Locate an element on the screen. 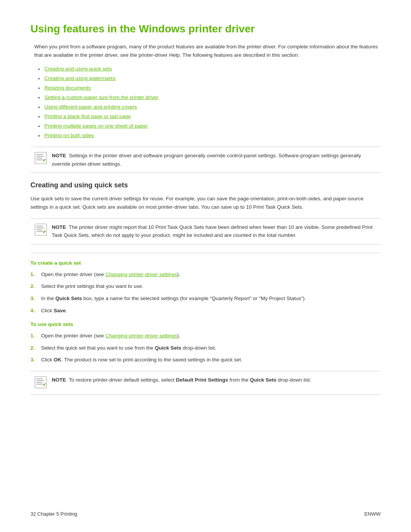  note-box-3: NOTE To restore printer-driver default s… is located at coordinates (206, 383).